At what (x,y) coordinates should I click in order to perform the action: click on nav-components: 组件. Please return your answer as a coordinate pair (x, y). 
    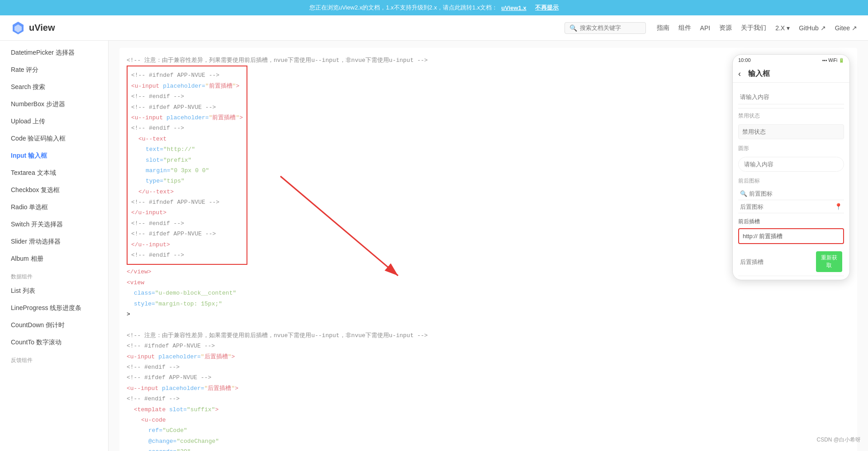
    Looking at the image, I should click on (685, 28).